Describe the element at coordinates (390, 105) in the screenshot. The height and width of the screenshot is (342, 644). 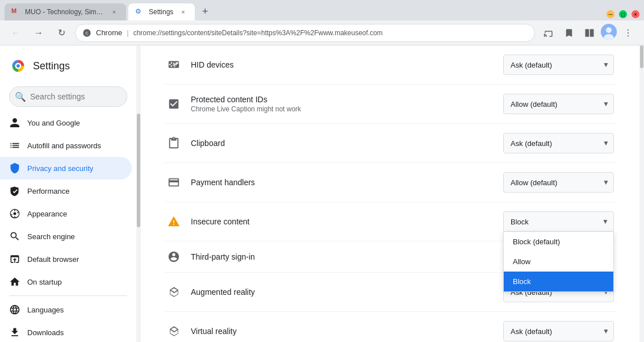
I see `settings-row-protected-content: Protected content IDs Chrome Live Captio…` at that location.